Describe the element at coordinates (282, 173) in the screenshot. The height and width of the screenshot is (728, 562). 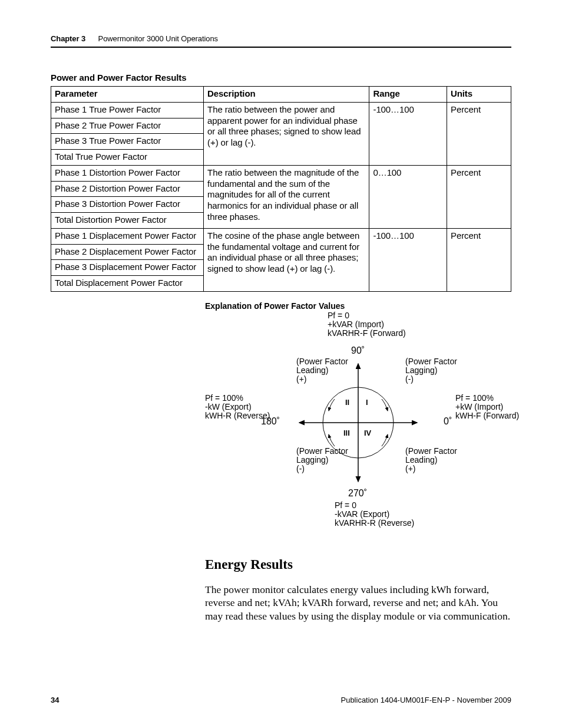
I see `table-row: Phase 1 Distortion Power Factor The rati…` at that location.